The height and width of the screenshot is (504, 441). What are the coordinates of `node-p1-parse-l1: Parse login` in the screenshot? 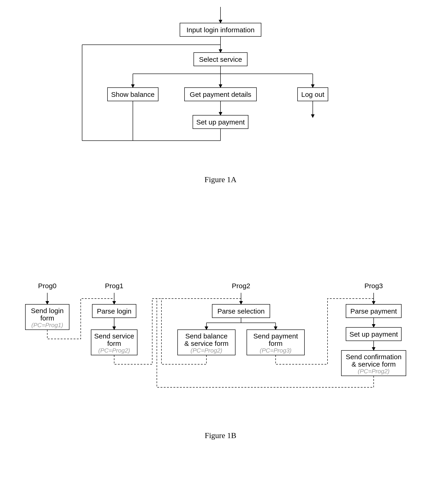 It's located at (114, 311).